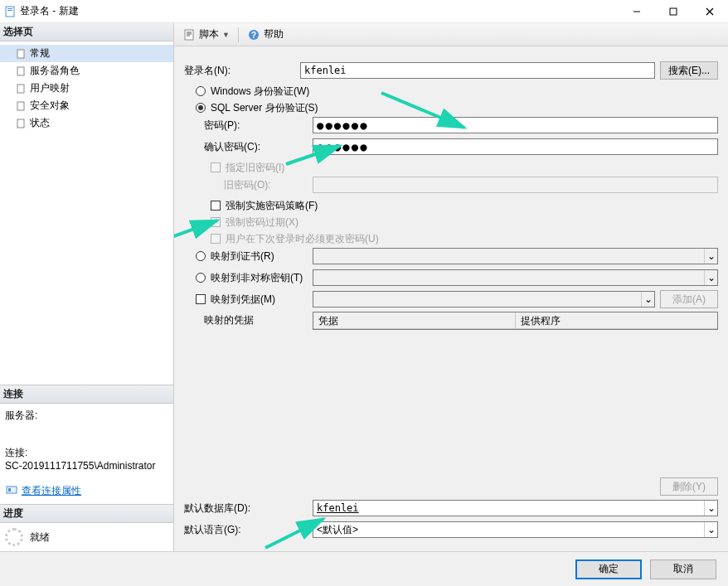 This screenshot has height=586, width=728. What do you see at coordinates (516, 185) in the screenshot?
I see `old-password-input` at bounding box center [516, 185].